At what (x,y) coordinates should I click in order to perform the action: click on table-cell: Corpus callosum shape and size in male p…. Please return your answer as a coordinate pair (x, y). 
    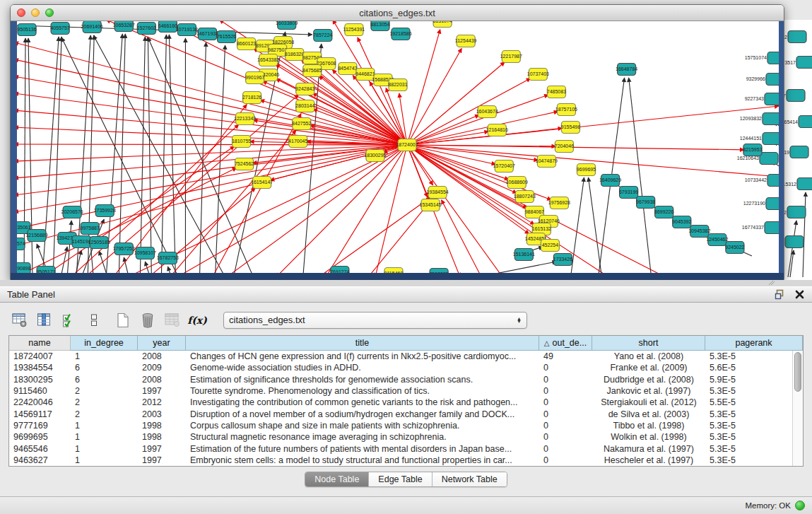
    Looking at the image, I should click on (363, 426).